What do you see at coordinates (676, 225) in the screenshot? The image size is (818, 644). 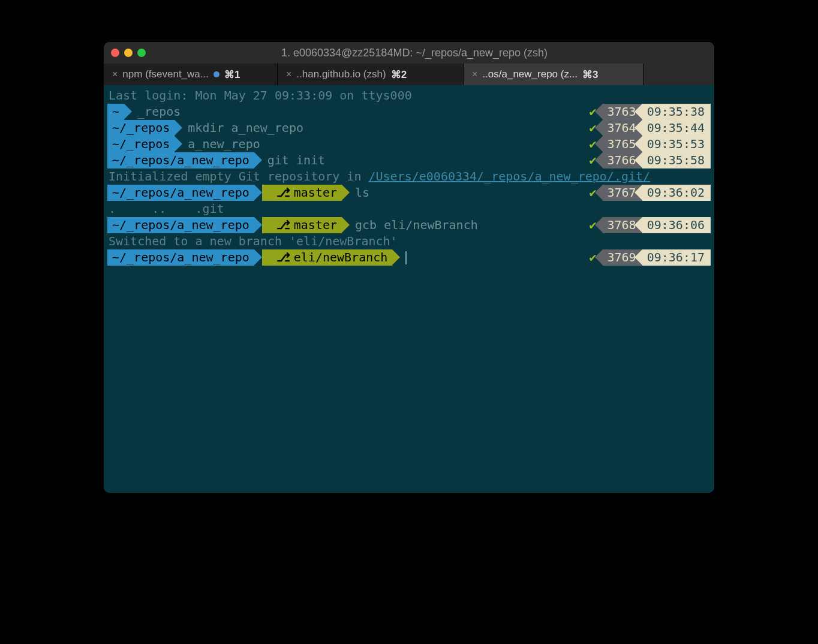 I see `timestamp: 09:36:06` at bounding box center [676, 225].